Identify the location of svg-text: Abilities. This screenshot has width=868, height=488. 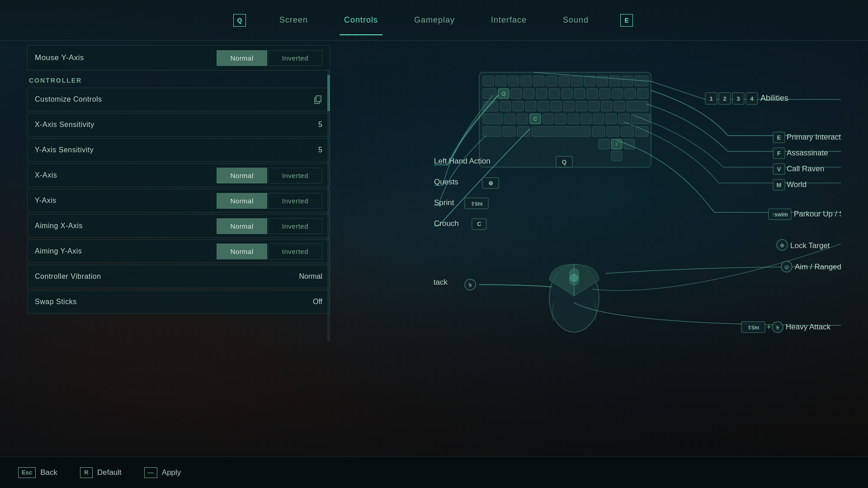
(774, 98).